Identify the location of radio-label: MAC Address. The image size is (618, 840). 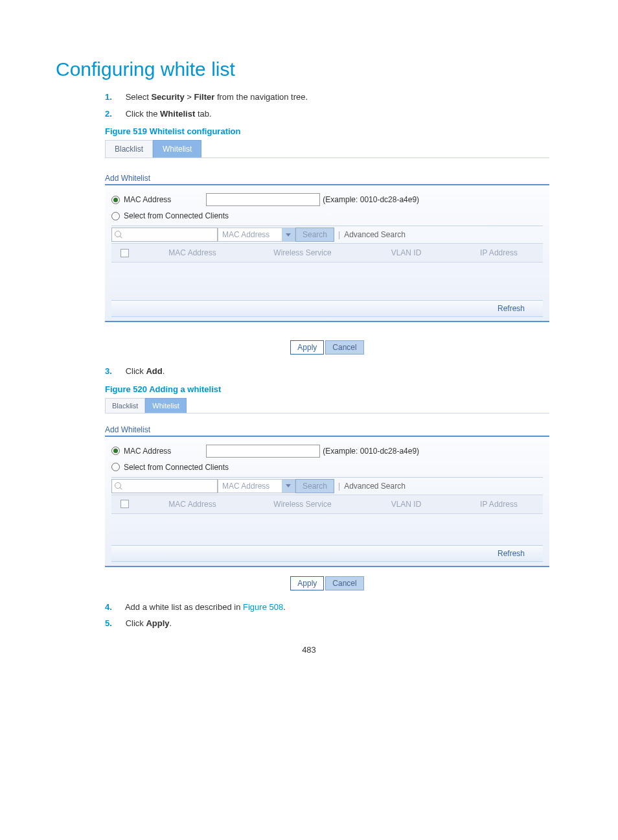
(148, 451).